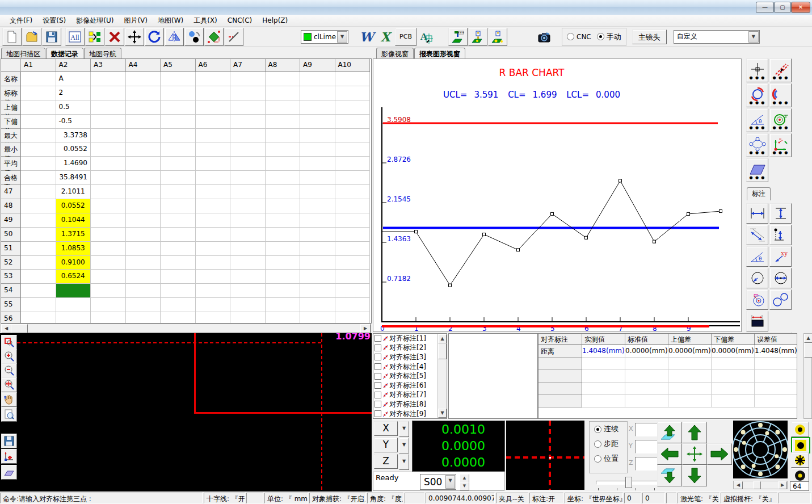  I want to click on row-header: 49, so click(11, 220).